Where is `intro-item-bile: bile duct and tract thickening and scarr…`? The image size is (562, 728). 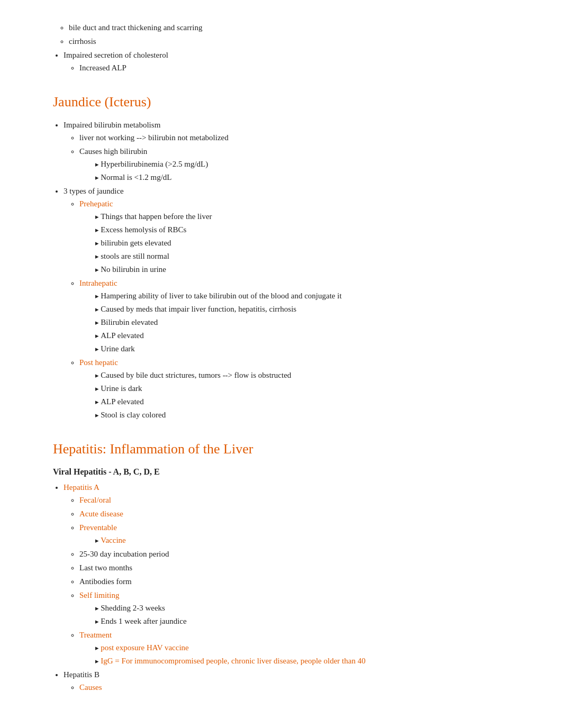 intro-item-bile: bile duct and tract thickening and scarr… is located at coordinates (294, 28).